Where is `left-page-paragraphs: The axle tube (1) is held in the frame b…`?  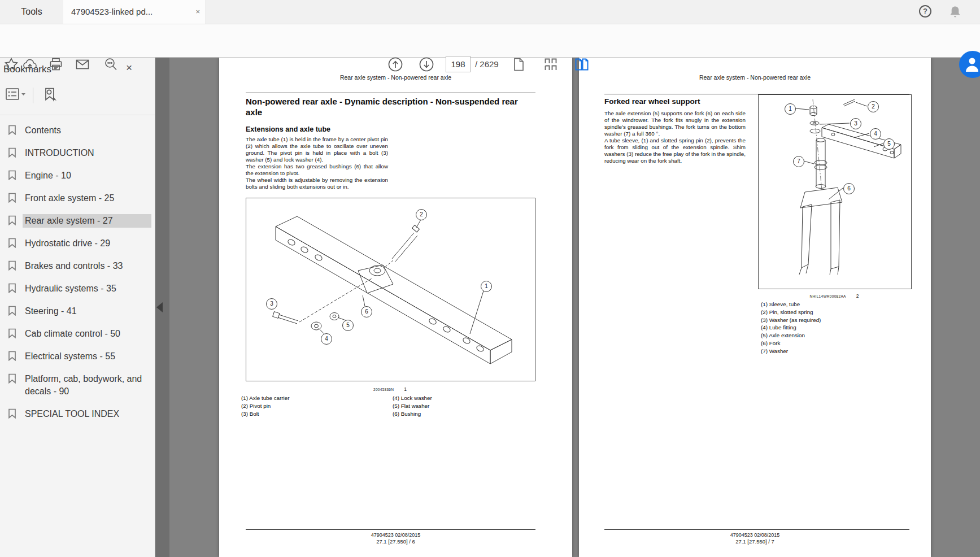 left-page-paragraphs: The axle tube (1) is held in the frame b… is located at coordinates (317, 163).